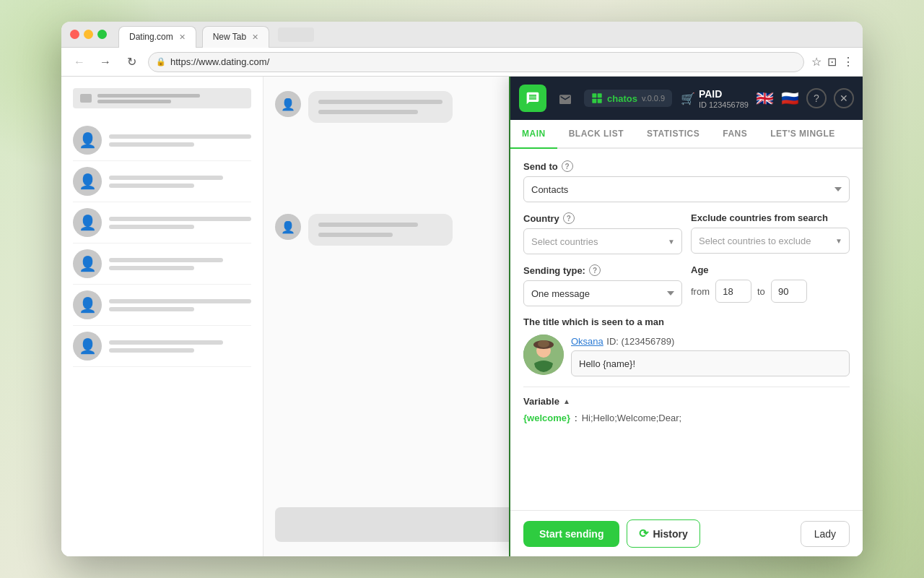 This screenshot has height=578, width=924. I want to click on paid-id: ID 123456789, so click(723, 105).